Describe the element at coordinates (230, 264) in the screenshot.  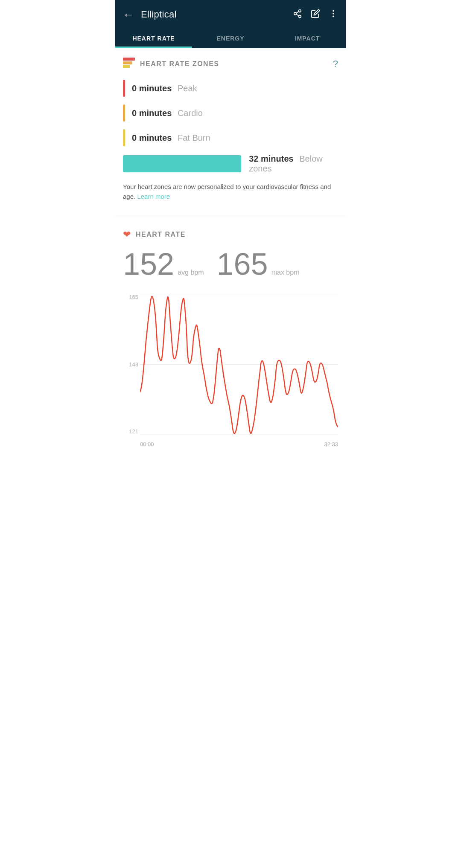
I see `bpm-stats: 152 avg bpm 165 max bpm` at that location.